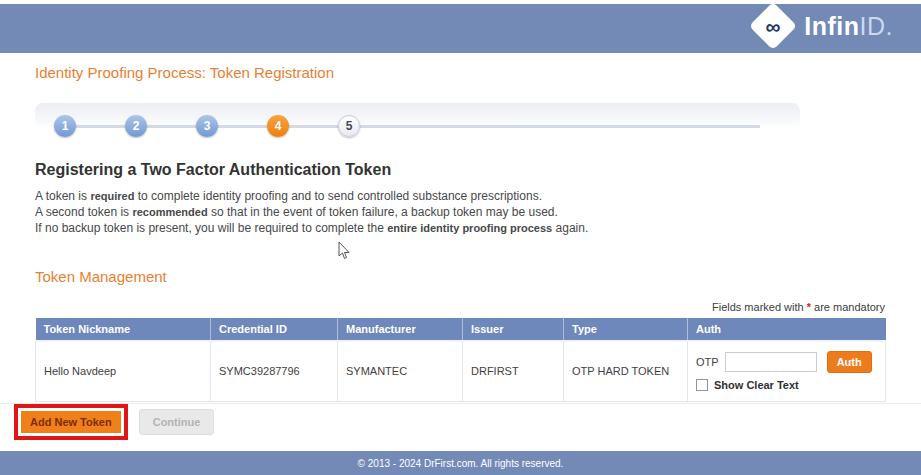 This screenshot has width=921, height=475. What do you see at coordinates (460, 212) in the screenshot?
I see `intro-line-2: A second token is recommended so that in…` at bounding box center [460, 212].